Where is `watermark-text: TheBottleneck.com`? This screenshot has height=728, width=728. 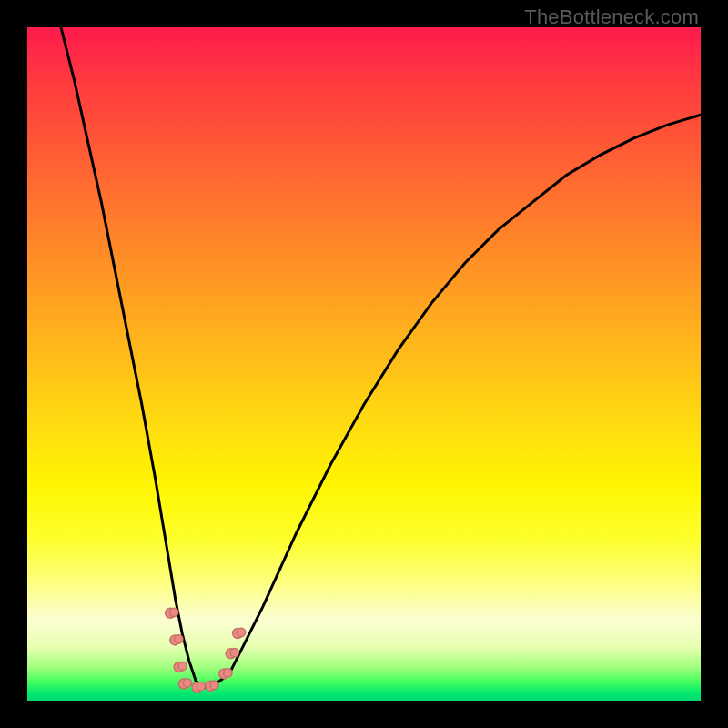
watermark-text: TheBottleneck.com is located at coordinates (612, 17).